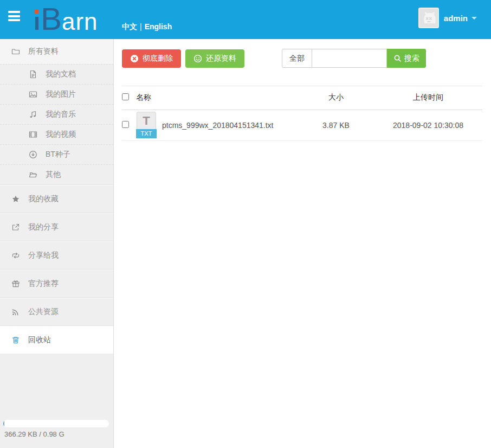  What do you see at coordinates (80, 22) in the screenshot?
I see `logo-letters-arn: arn` at bounding box center [80, 22].